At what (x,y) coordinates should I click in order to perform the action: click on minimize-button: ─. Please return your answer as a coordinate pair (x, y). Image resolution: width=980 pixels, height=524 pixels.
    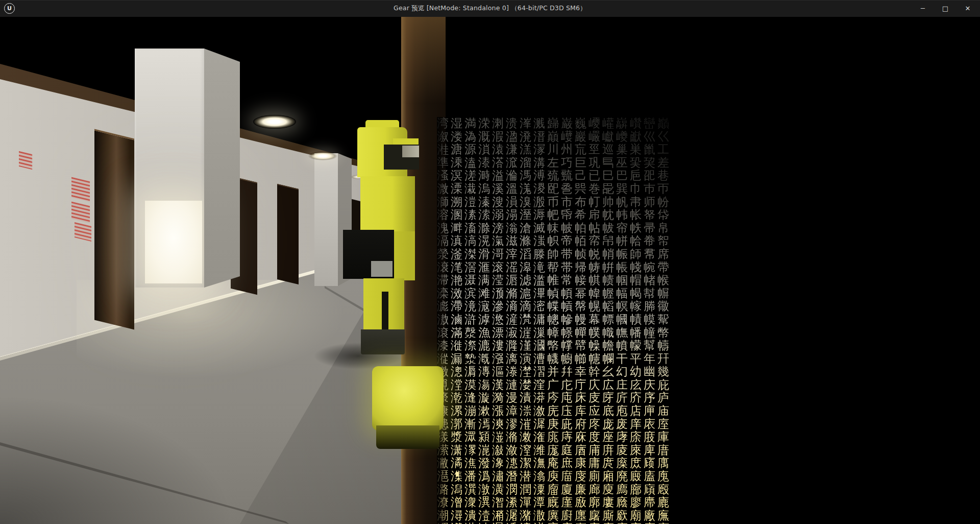
    Looking at the image, I should click on (923, 8).